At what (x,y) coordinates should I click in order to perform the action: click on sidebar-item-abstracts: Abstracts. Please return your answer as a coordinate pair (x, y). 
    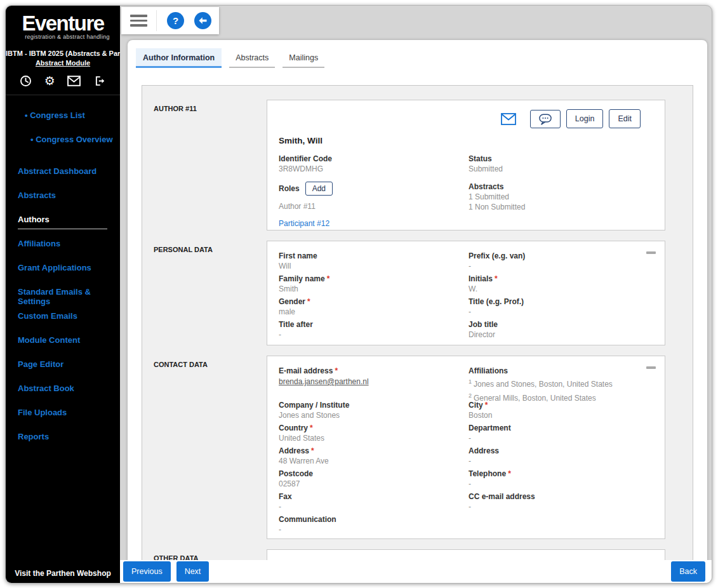
    Looking at the image, I should click on (63, 203).